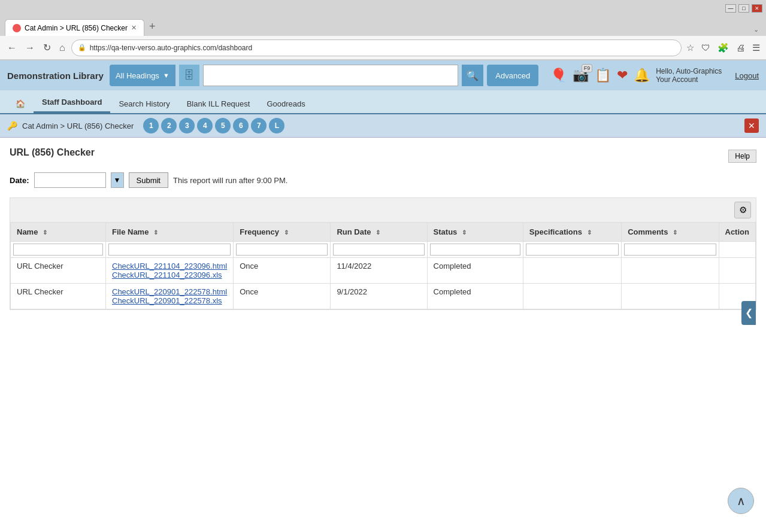  Describe the element at coordinates (241, 126) in the screenshot. I see `page-6-button: 6` at that location.